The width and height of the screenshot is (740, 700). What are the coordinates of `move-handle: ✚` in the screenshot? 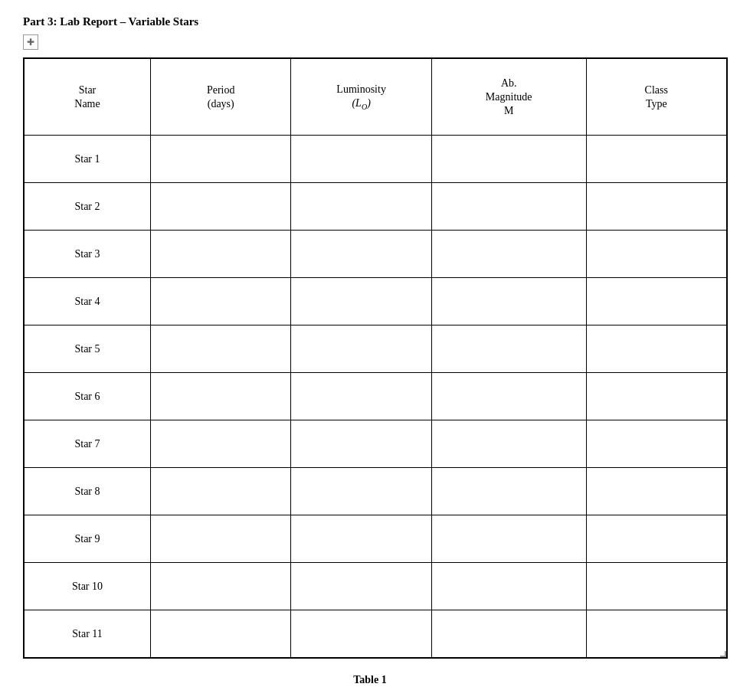 It's located at (31, 42).